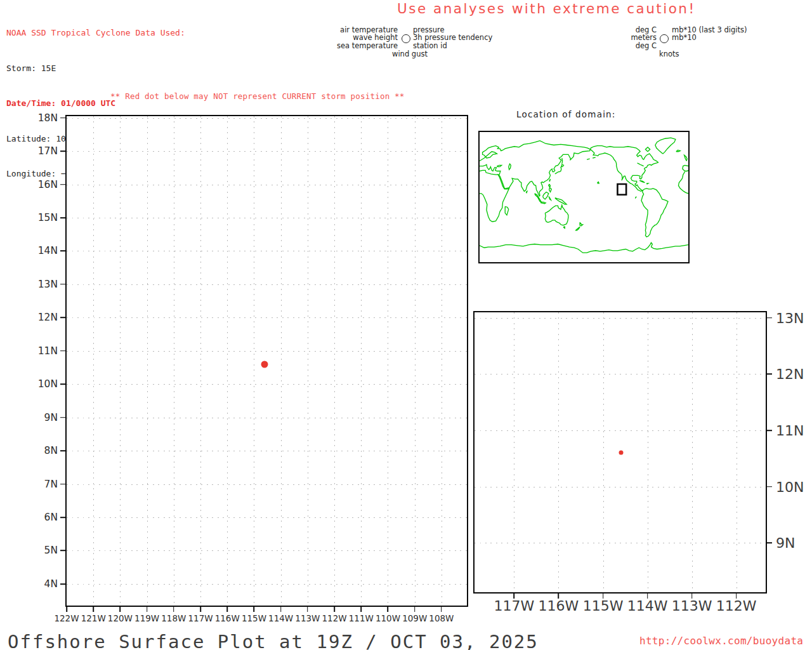  What do you see at coordinates (622, 189) in the screenshot?
I see `domain-box` at bounding box center [622, 189].